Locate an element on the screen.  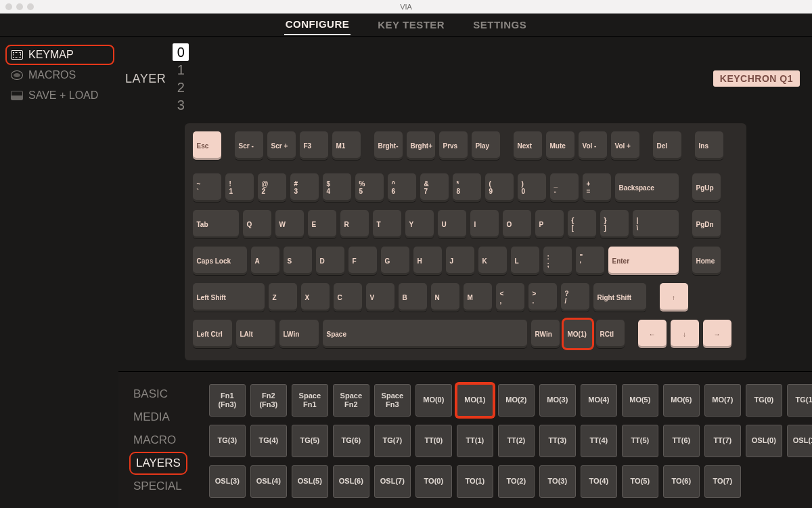
key-r1k12: += is located at coordinates (597, 188).